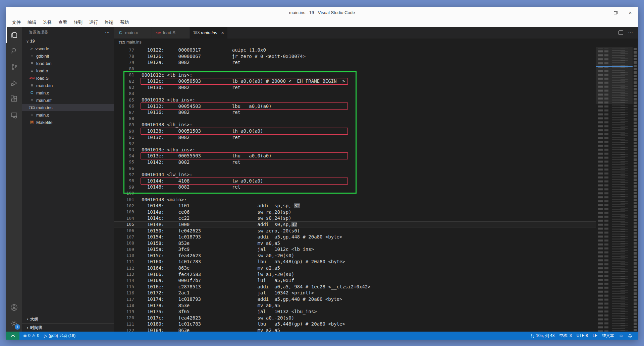 Image resolution: width=644 pixels, height=346 pixels. Describe the element at coordinates (124, 268) in the screenshot. I see `line-number: 112` at that location.